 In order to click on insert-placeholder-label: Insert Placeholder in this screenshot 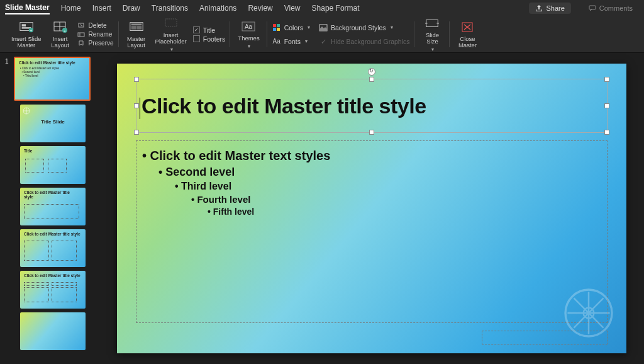, I will do `click(171, 39)`.